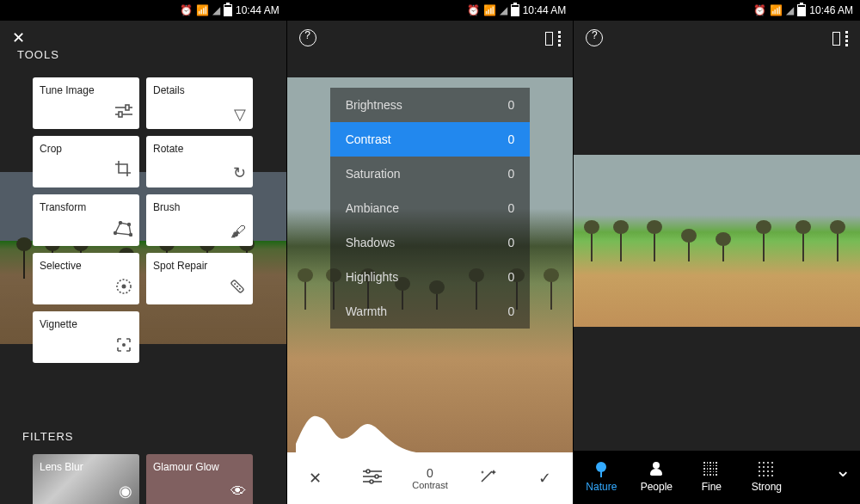 The height and width of the screenshot is (504, 860). What do you see at coordinates (717, 477) in the screenshot?
I see `looks-tabs: Nature People Fine Strong` at bounding box center [717, 477].